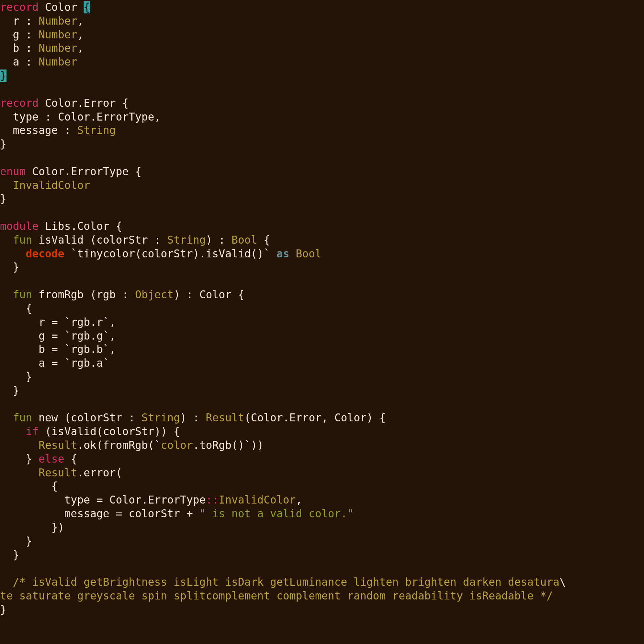 Image resolution: width=644 pixels, height=644 pixels. I want to click on wrap-backslash: \, so click(563, 582).